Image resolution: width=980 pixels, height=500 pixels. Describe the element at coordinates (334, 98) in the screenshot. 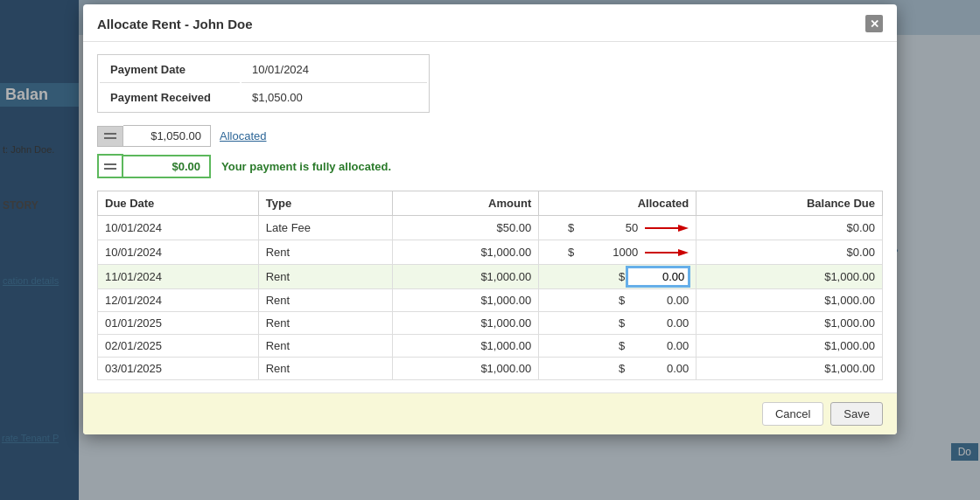

I see `payment-received-value: $1,050.00` at that location.